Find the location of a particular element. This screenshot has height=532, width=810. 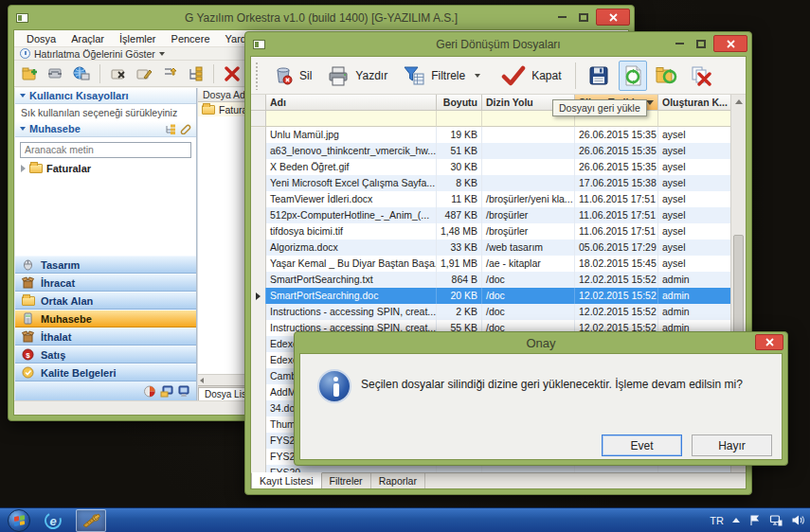

tab-filtreler: Filtreler is located at coordinates (347, 481).